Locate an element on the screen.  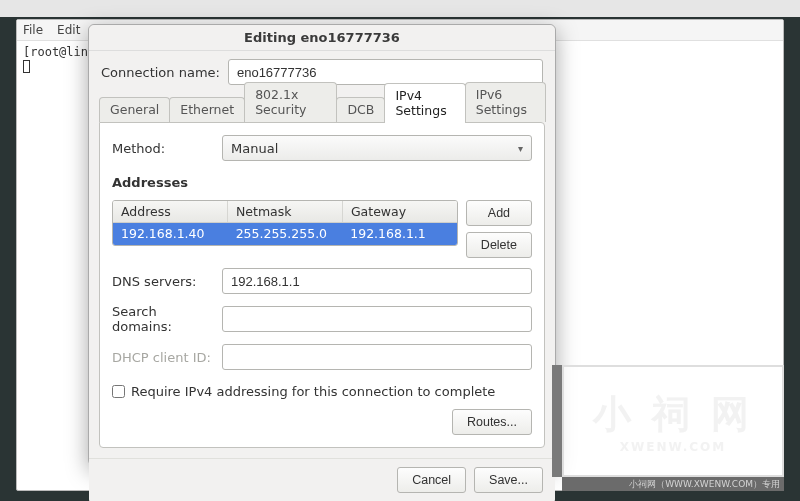
chevron-down-icon: ▾ is located at coordinates (520, 148).